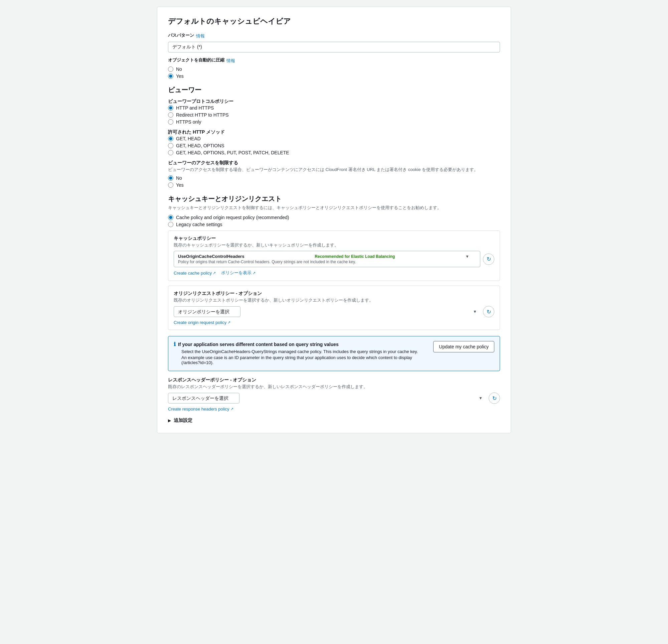 The width and height of the screenshot is (668, 644). Describe the element at coordinates (196, 60) in the screenshot. I see `auto-compress-label: オブジェクトを自動的に圧縮` at that location.